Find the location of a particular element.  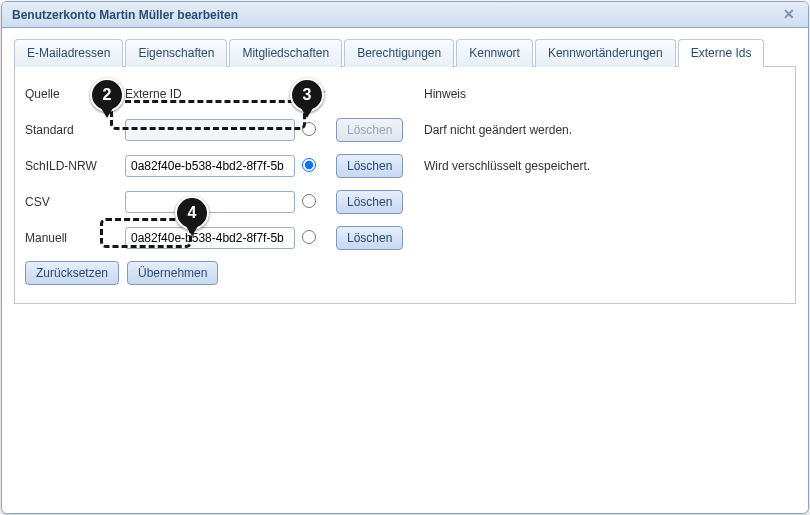

tab-eigenschaften: Eigenschaften is located at coordinates (176, 53).